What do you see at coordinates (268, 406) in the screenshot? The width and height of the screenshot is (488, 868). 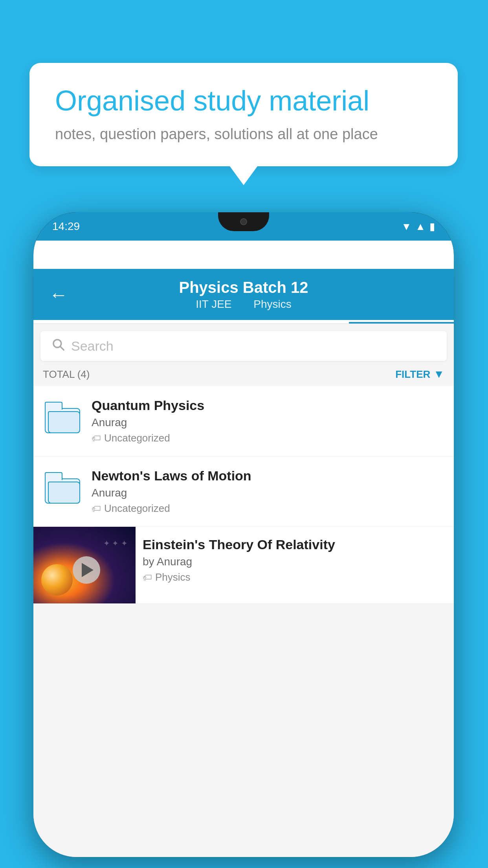 I see `video-title: Quantum Physics` at bounding box center [268, 406].